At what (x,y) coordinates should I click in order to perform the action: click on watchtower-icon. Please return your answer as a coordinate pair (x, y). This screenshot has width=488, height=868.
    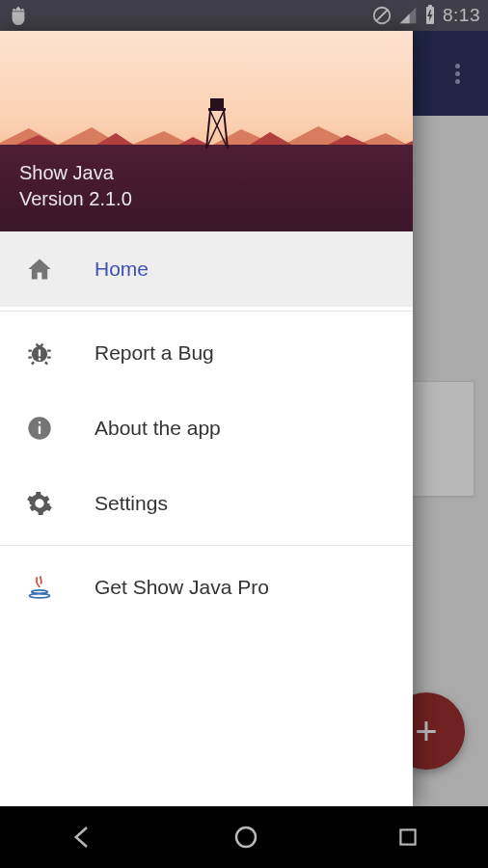
    Looking at the image, I should click on (217, 123).